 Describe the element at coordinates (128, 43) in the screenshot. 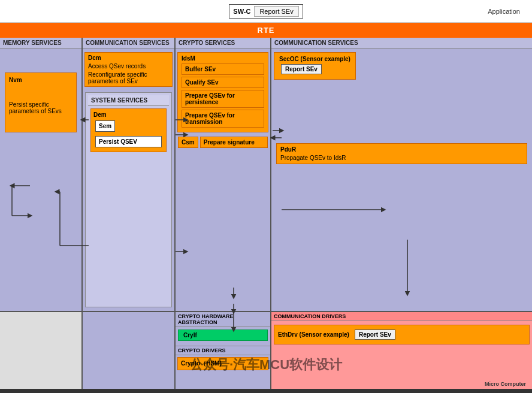

I see `comm-services-left-title: COMMUNICATION SERVICES` at that location.